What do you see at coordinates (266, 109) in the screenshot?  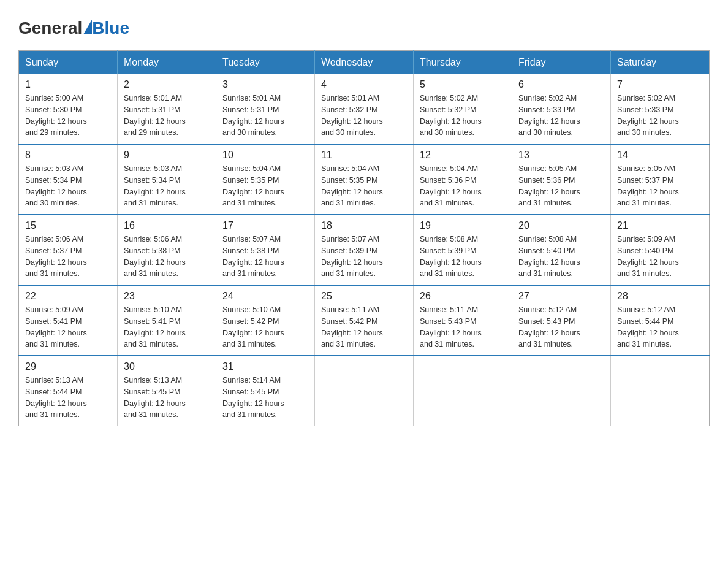 I see `calendar-cell: 3Sunrise: 5:01 AMSunset: 5:31 PMDaylight…` at bounding box center [266, 109].